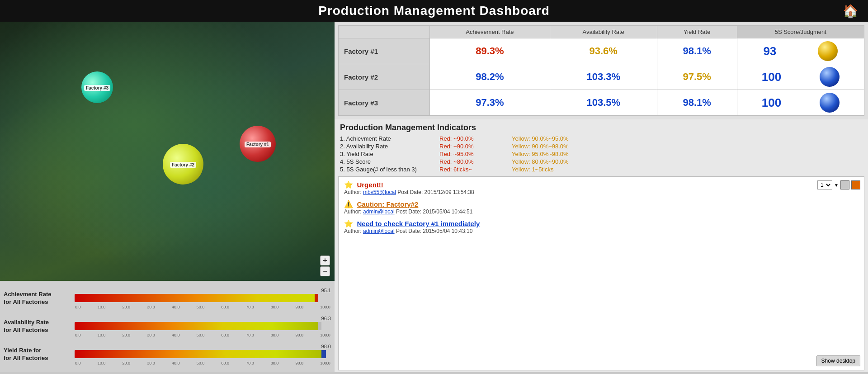 This screenshot has height=374, width=868. Describe the element at coordinates (325, 271) in the screenshot. I see `zoom-out-button: −` at that location.